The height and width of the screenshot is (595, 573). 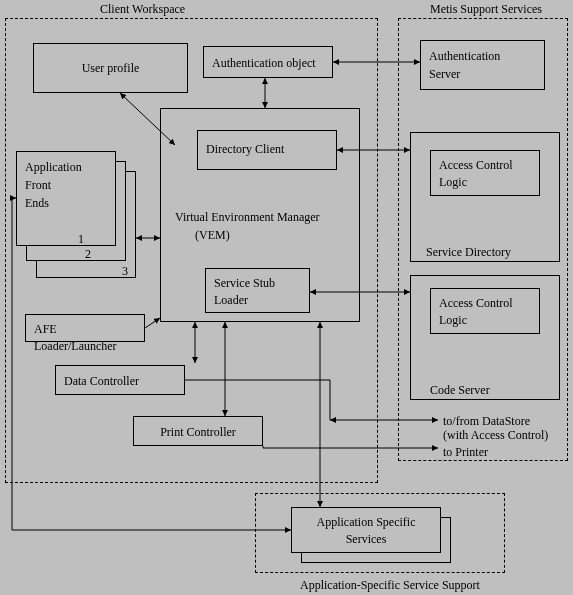 What do you see at coordinates (142, 10) in the screenshot?
I see `client-workspace-title: Client Workspace` at bounding box center [142, 10].